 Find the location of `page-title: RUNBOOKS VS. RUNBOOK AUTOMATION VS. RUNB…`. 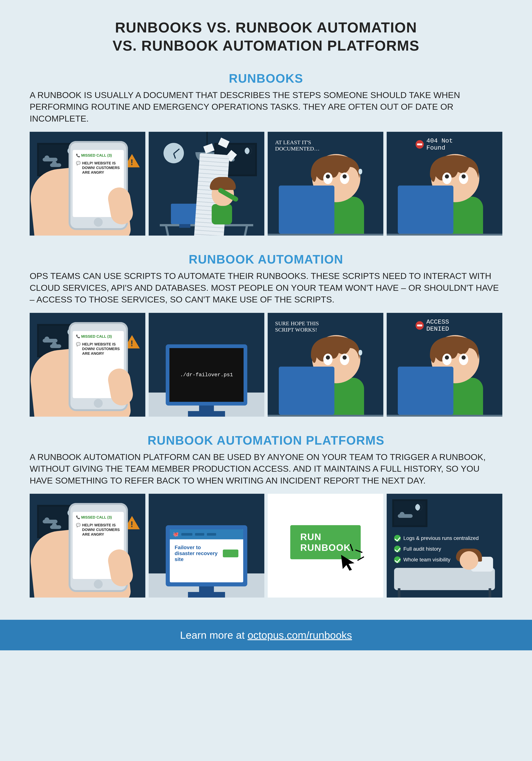

page-title: RUNBOOKS VS. RUNBOOK AUTOMATION VS. RUNB… is located at coordinates (266, 36).